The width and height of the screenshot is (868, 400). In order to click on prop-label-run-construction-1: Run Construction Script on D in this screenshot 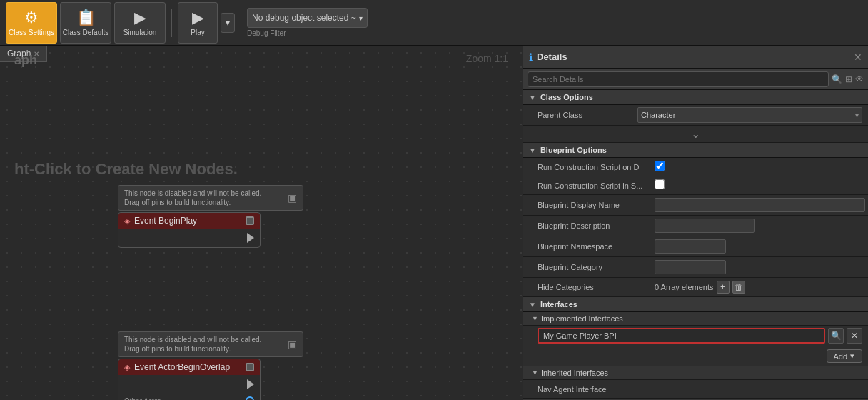, I will do `click(587, 167)`.